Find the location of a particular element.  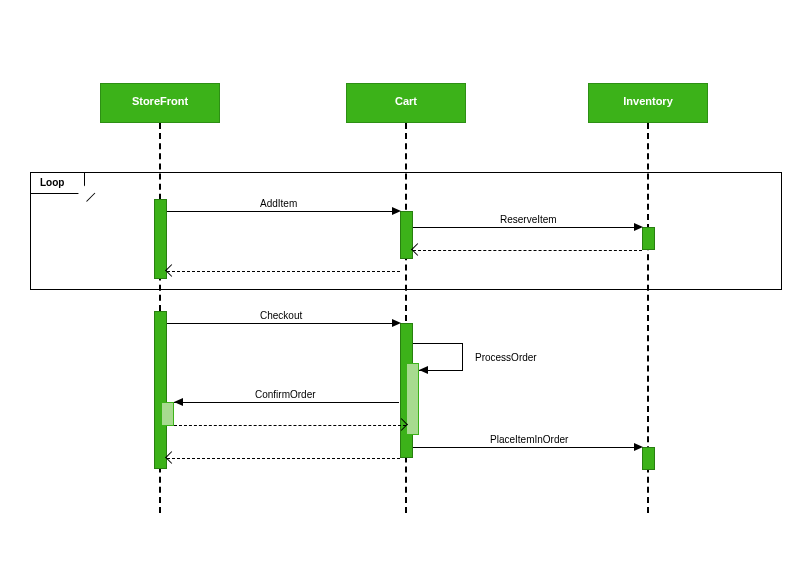

msg-additem-label: AddItem is located at coordinates (278, 204).